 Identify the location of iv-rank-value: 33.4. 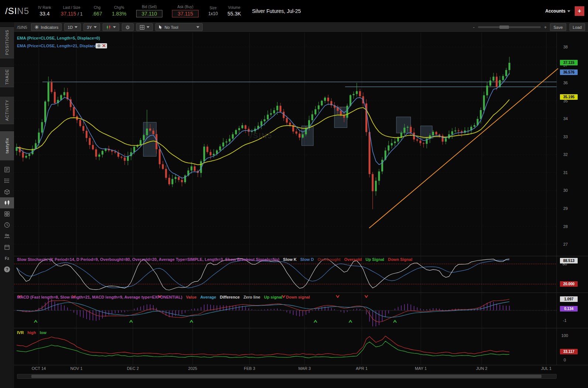
(44, 14).